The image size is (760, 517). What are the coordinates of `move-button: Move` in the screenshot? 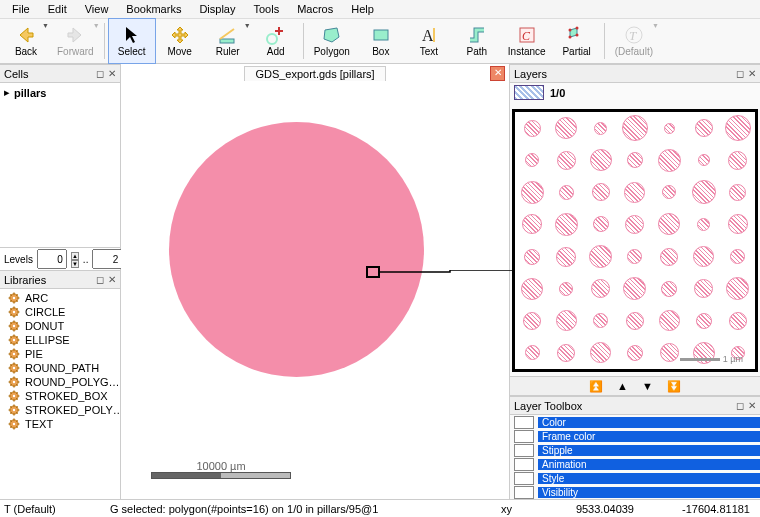 It's located at (180, 41).